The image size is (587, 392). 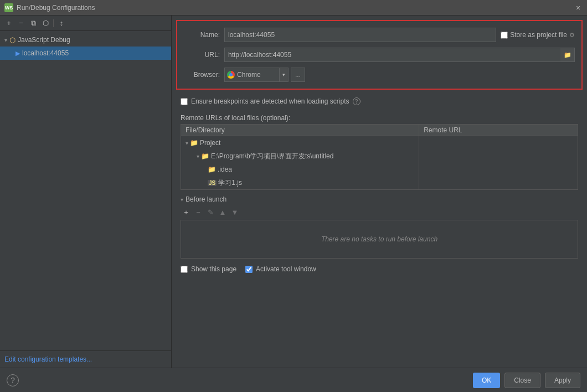 What do you see at coordinates (300, 156) in the screenshot?
I see `path-row: ▾ 📁 E:\Program\b学习项目\界面开发ts\untitled` at bounding box center [300, 156].